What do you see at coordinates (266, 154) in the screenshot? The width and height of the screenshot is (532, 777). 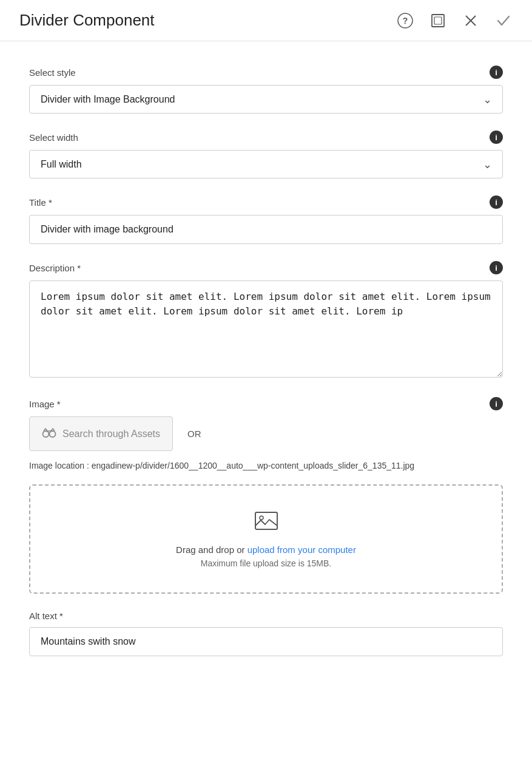 I see `width-group: Select width i Full widthContainedNarrow…` at bounding box center [266, 154].